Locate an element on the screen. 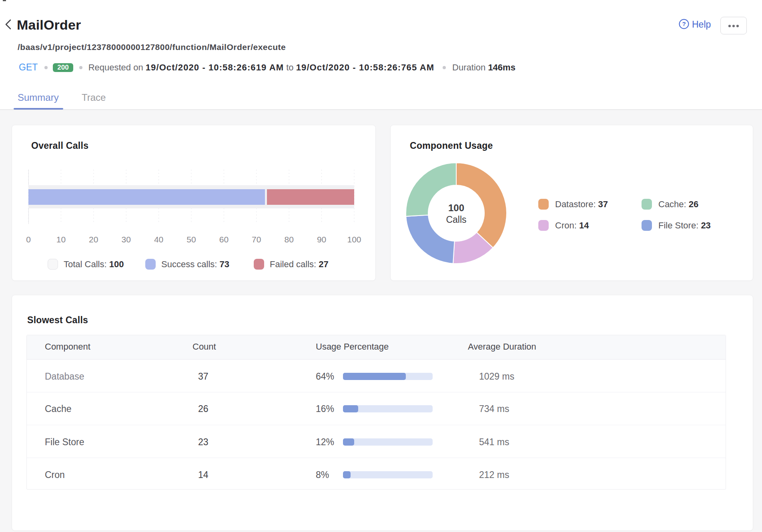 The image size is (762, 532). svg-text: 40 is located at coordinates (158, 239).